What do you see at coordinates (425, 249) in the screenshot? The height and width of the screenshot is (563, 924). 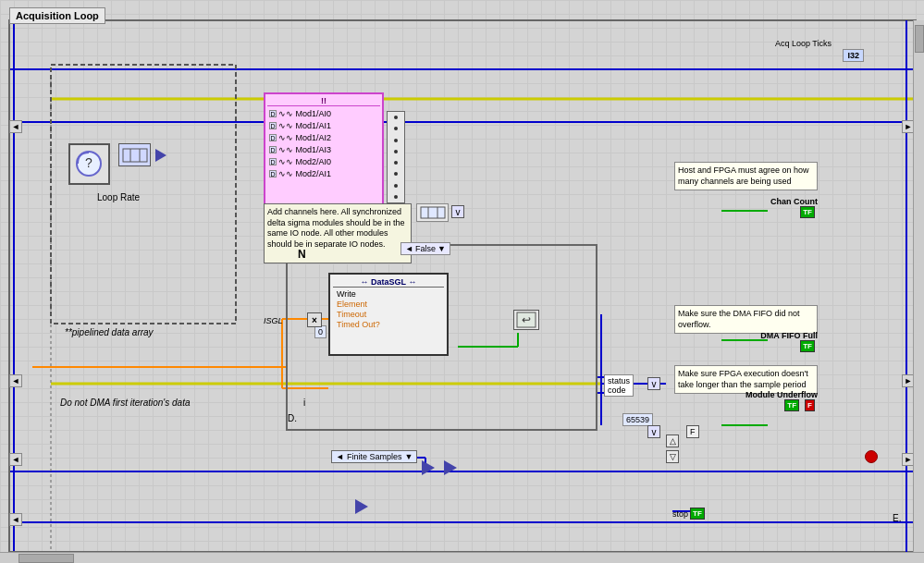 I see `false-selector: ◄ False ▼` at bounding box center [425, 249].